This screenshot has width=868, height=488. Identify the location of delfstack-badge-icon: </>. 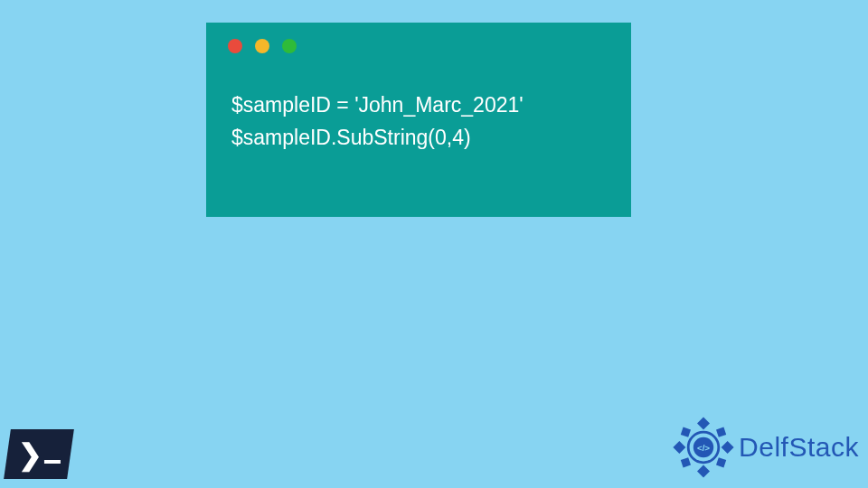
(703, 447).